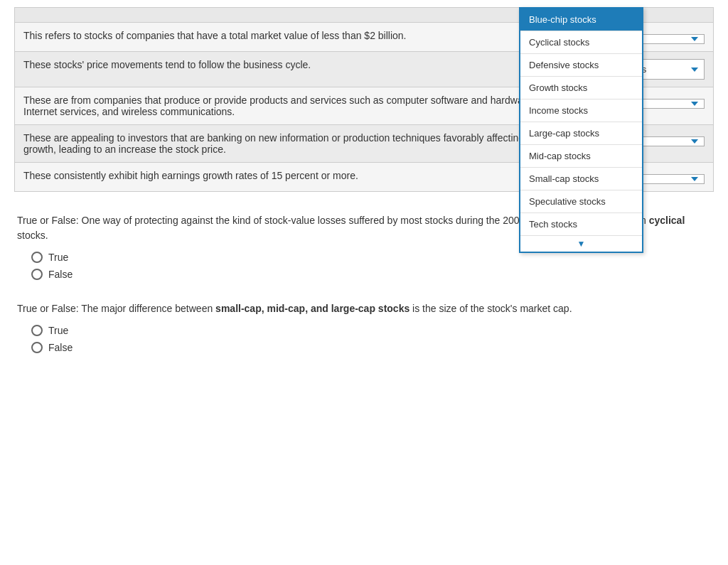 Image resolution: width=728 pixels, height=565 pixels. I want to click on dropdown-item-5: Large-cap stocks, so click(582, 134).